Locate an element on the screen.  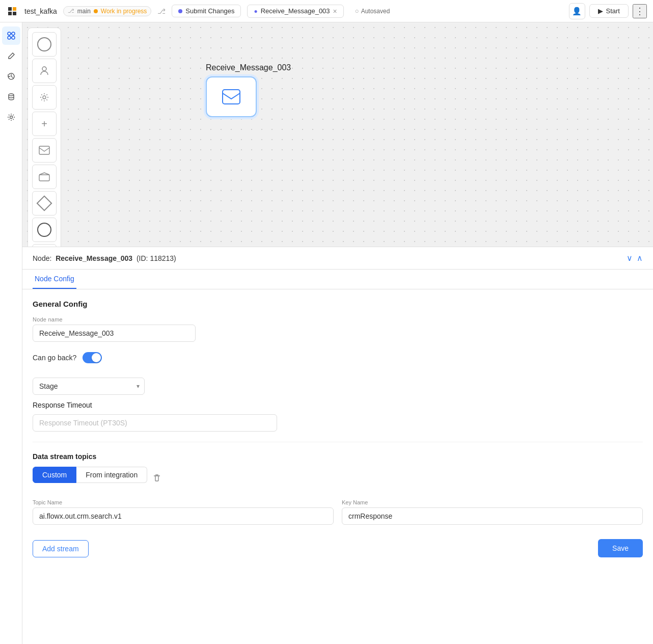
add-stream-button: Add stream is located at coordinates (61, 549).